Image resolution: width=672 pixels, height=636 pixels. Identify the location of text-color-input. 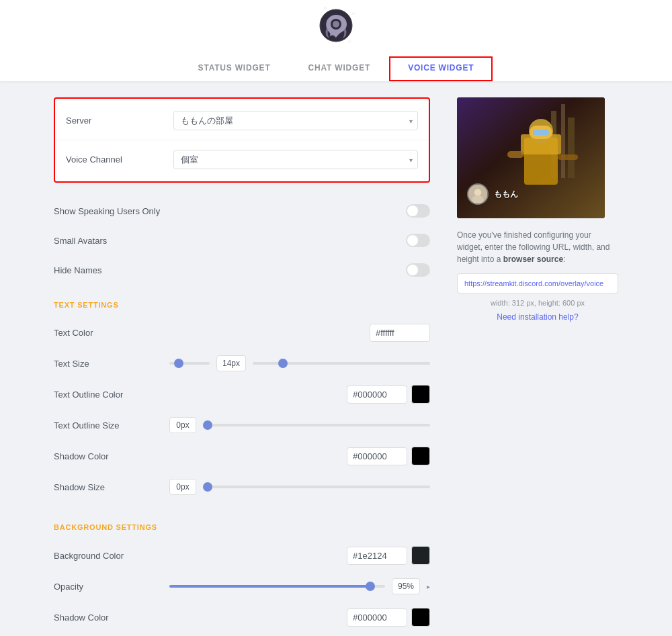
(400, 333).